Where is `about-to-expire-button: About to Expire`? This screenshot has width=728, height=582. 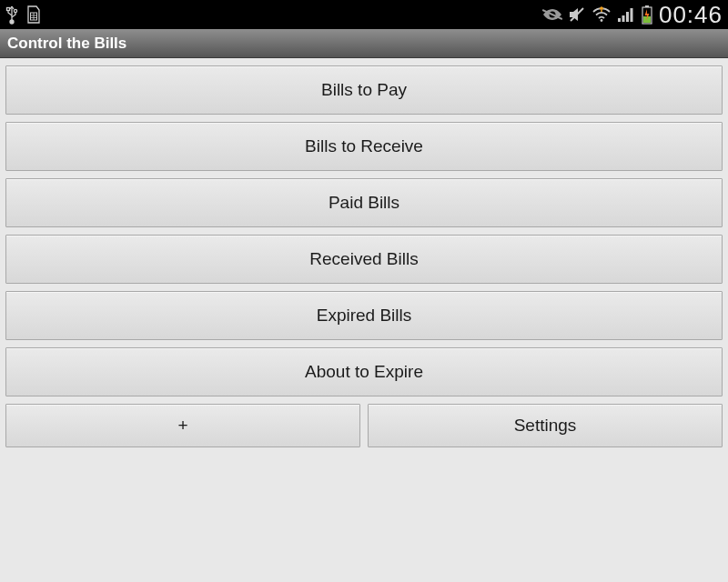
about-to-expire-button: About to Expire is located at coordinates (364, 372).